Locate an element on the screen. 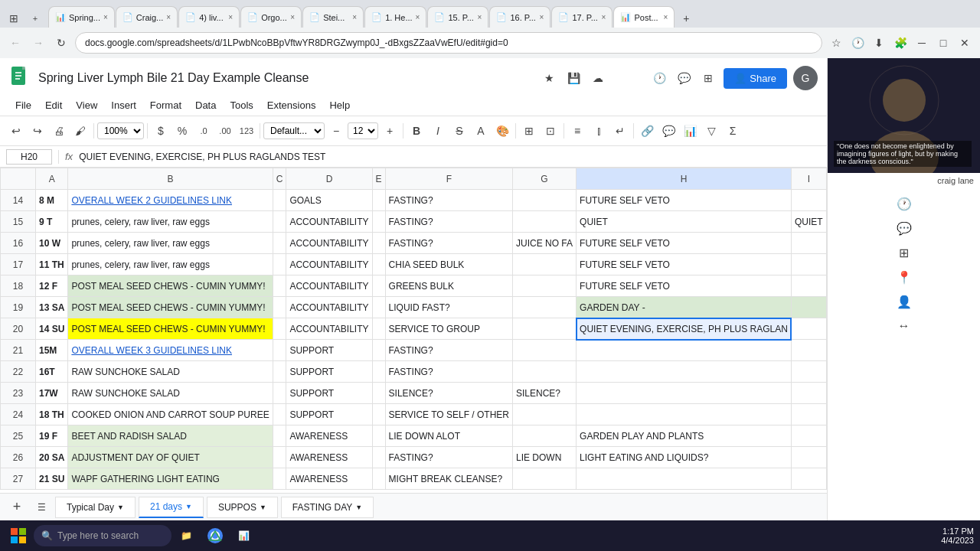 The width and height of the screenshot is (980, 551). cell-F-20: SERVICE TO GROUP is located at coordinates (449, 329).